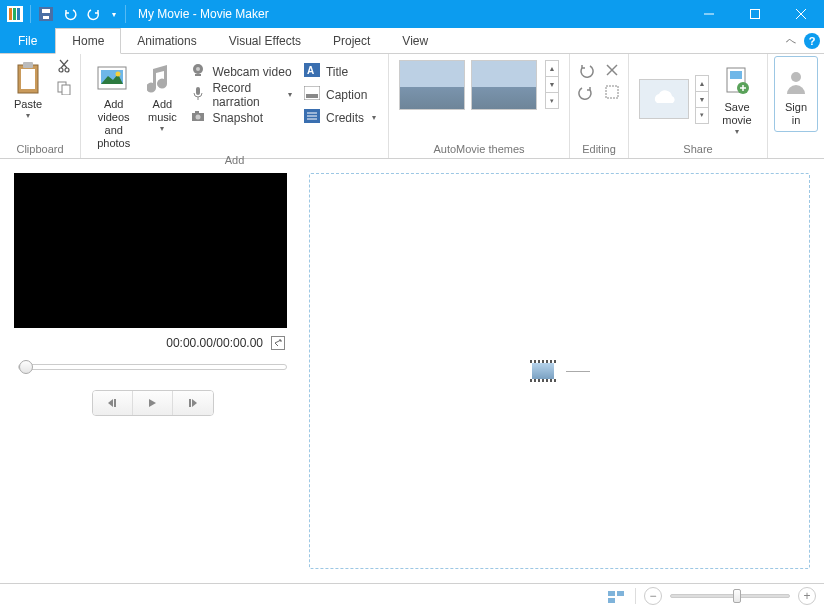 This screenshot has width=824, height=608. Describe the element at coordinates (653, 596) in the screenshot. I see `zoom-out-button: −` at that location.